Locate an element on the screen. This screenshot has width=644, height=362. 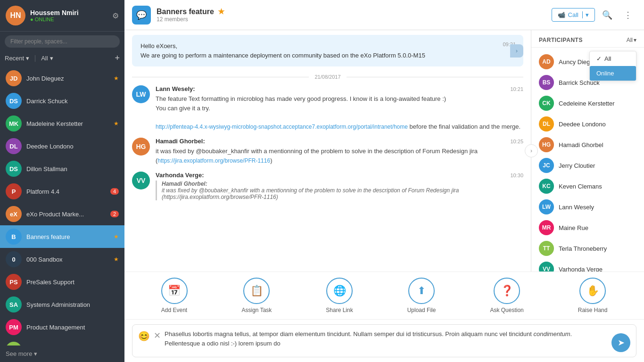
participant-item-varhonda-verge: VV Varhonda Verge is located at coordinates (587, 265).